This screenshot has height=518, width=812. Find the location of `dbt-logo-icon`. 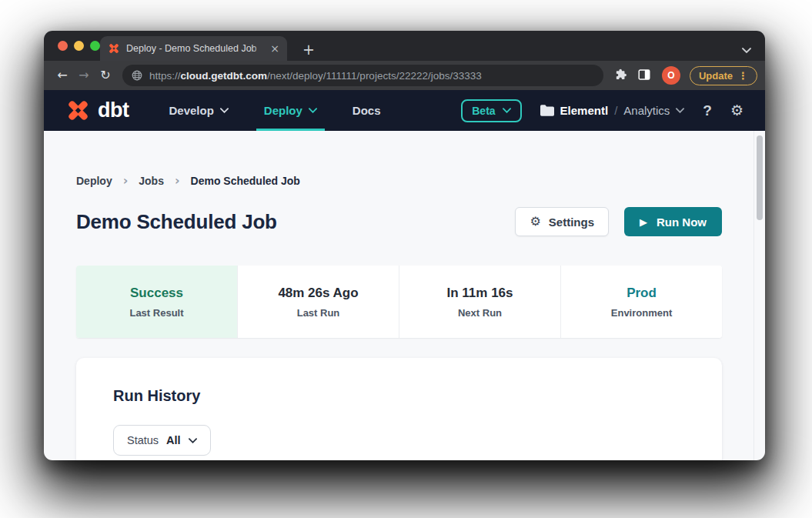

dbt-logo-icon is located at coordinates (79, 111).